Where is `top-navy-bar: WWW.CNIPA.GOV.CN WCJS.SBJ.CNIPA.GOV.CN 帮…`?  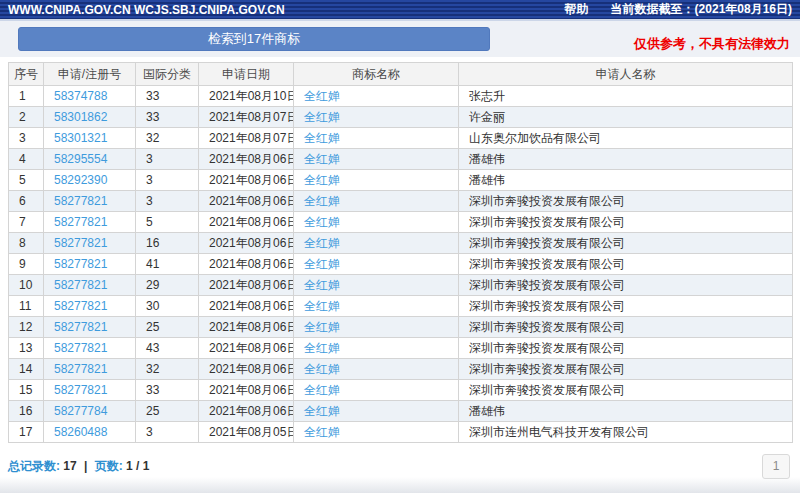
top-navy-bar: WWW.CNIPA.GOV.CN WCJS.SBJ.CNIPA.GOV.CN 帮… is located at coordinates (400, 10).